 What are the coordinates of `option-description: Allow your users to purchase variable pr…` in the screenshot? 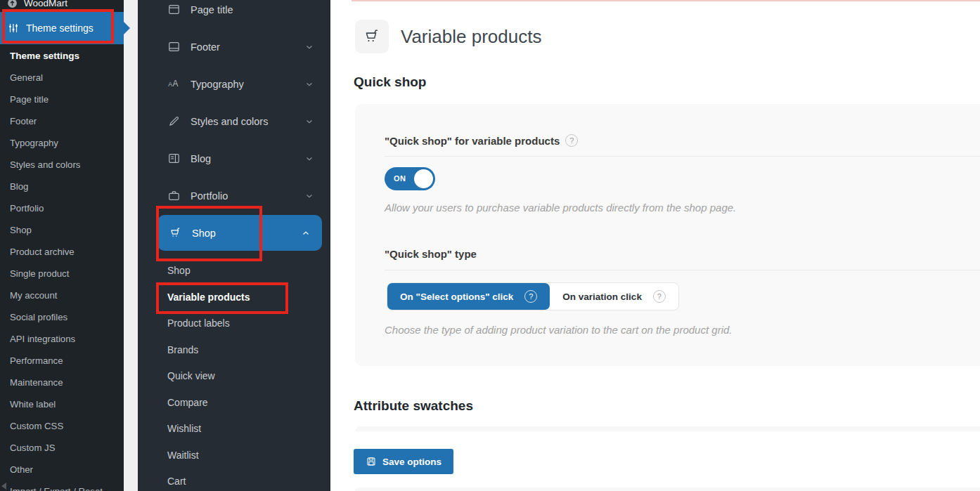 It's located at (560, 208).